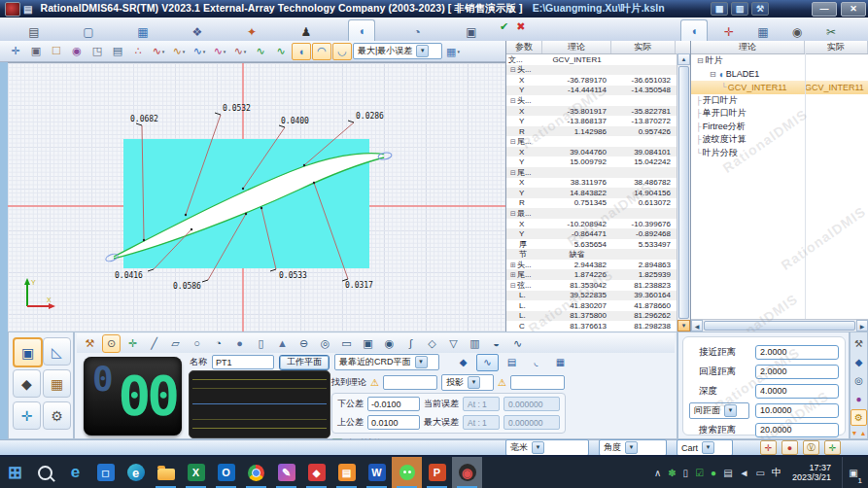 The width and height of the screenshot is (868, 488). I want to click on error-mode-select: 最大|最小误差 ▼, so click(398, 51).